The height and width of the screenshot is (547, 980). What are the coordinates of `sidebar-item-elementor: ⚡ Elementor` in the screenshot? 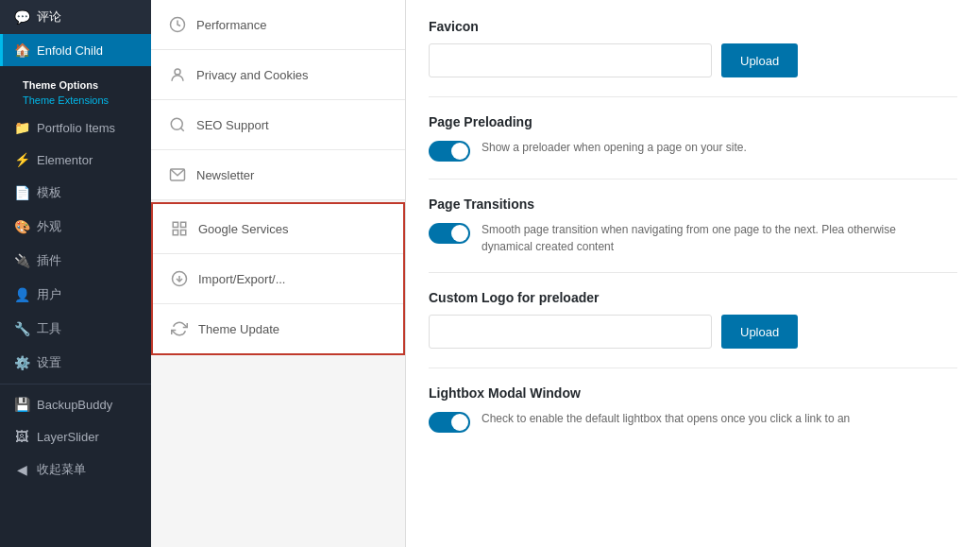 It's located at (76, 160).